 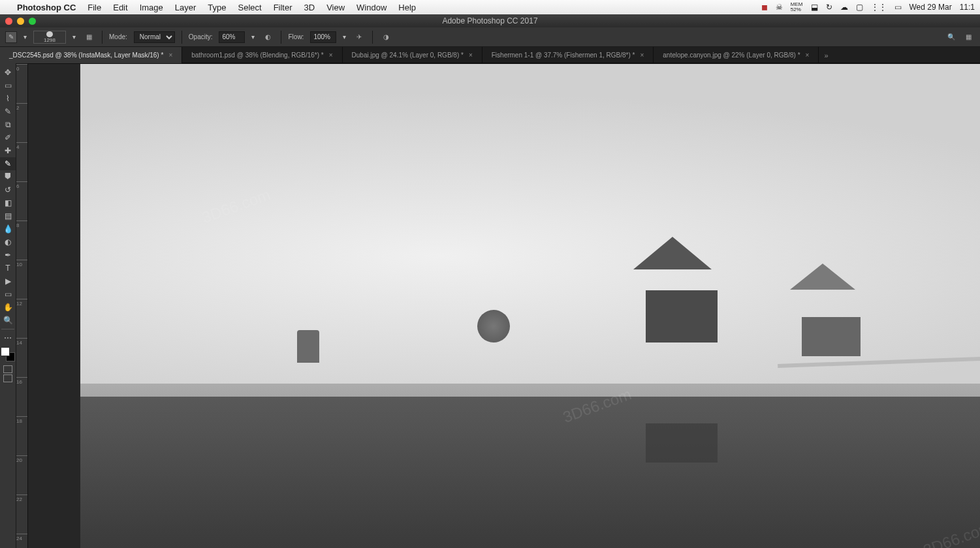 What do you see at coordinates (8, 151) in the screenshot?
I see `healing-tool-icon: ✚` at bounding box center [8, 151].